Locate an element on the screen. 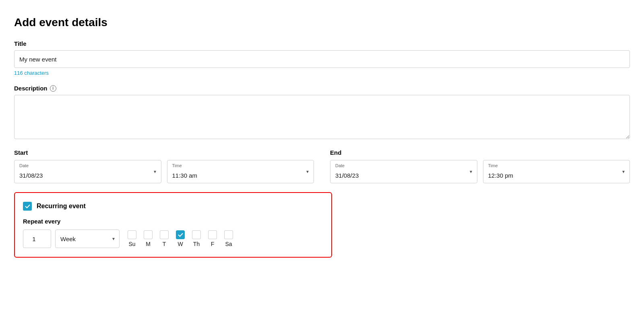  title-label: Title is located at coordinates (322, 43).